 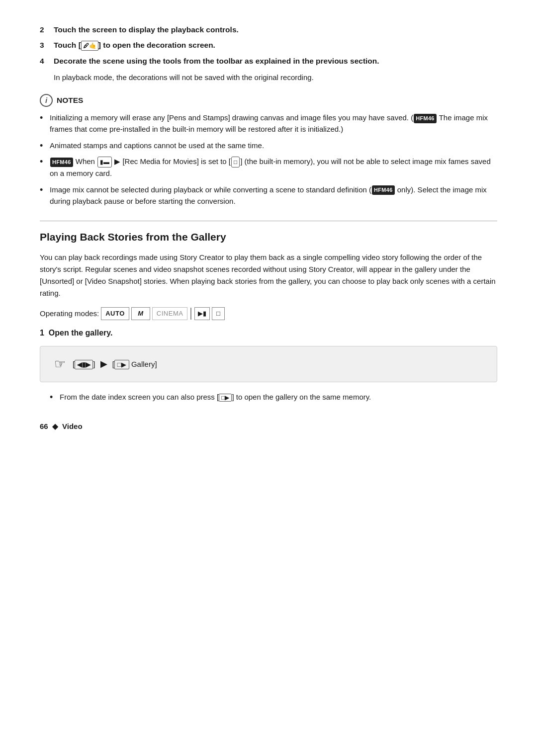 What do you see at coordinates (70, 100) in the screenshot?
I see `notes-label: NOTES` at bounding box center [70, 100].